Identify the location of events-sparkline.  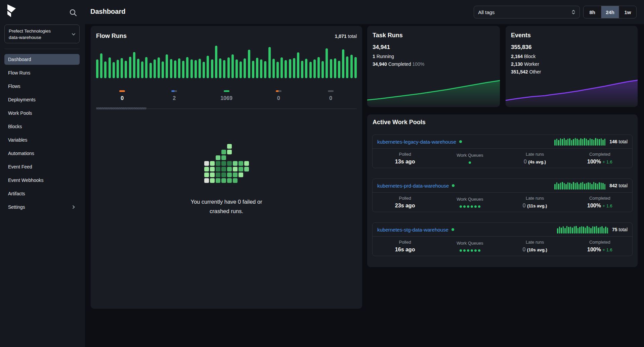
(572, 90).